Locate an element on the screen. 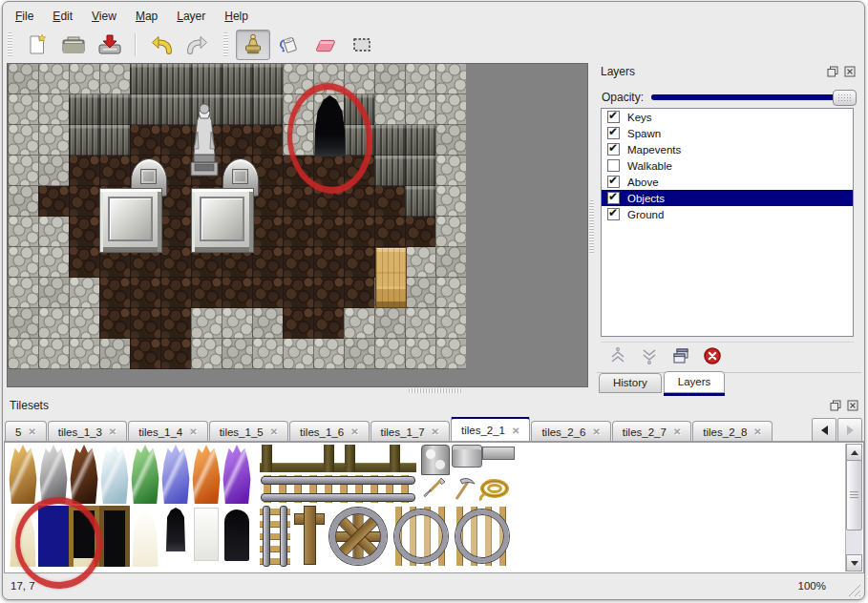 This screenshot has height=603, width=868. tile-selected-navy-tile is located at coordinates (53, 536).